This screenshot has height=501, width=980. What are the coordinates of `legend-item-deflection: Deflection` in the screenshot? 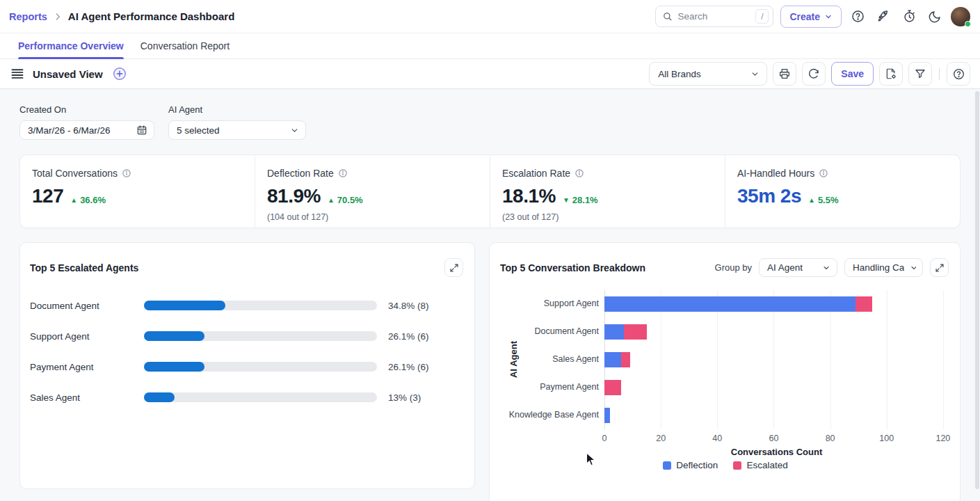 It's located at (690, 465).